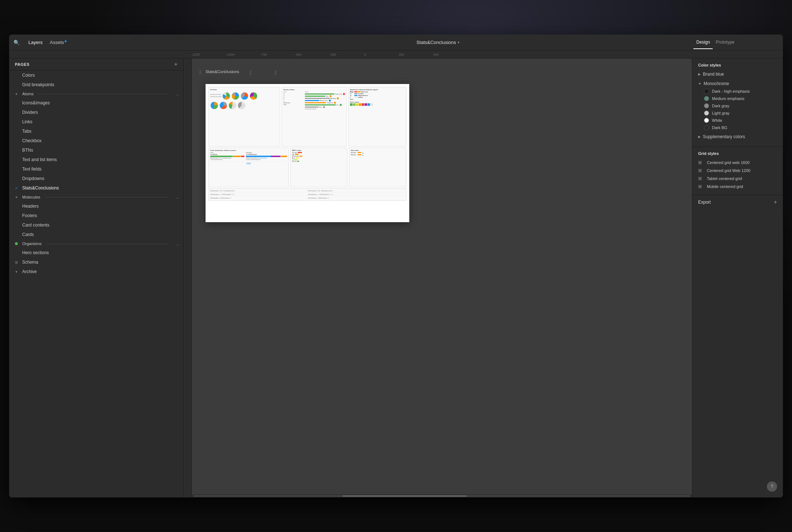 Image resolution: width=792 pixels, height=532 pixels. Describe the element at coordinates (307, 153) in the screenshot. I see `frame-content: Pie Chart Interactions R Links R Interac…` at that location.